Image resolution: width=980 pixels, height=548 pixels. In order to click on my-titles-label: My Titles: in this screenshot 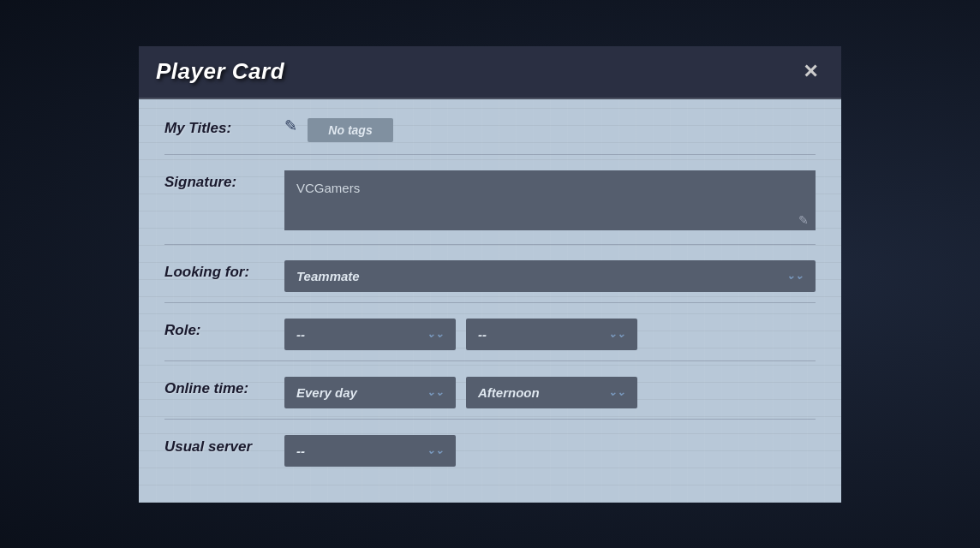, I will do `click(224, 127)`.